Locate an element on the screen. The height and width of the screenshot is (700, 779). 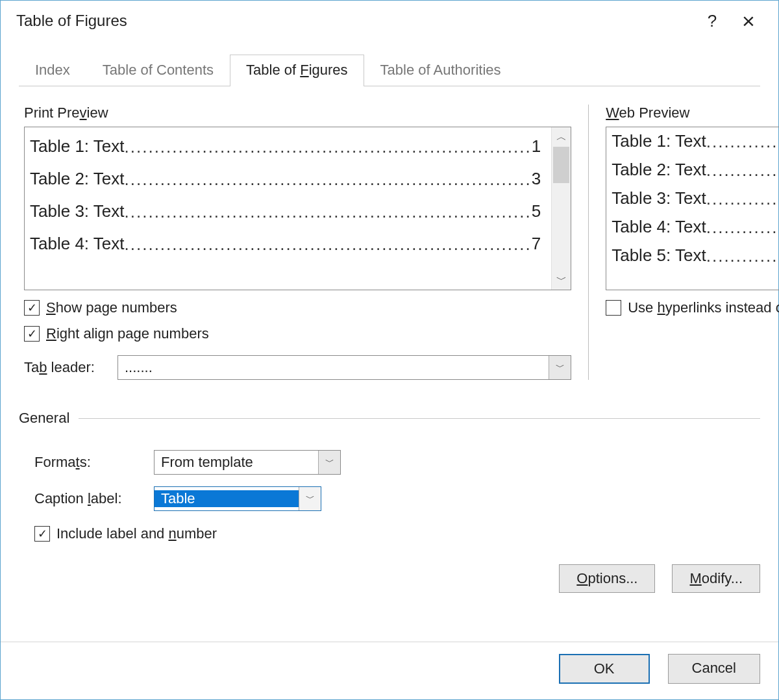
cancel-button: Cancel is located at coordinates (714, 669).